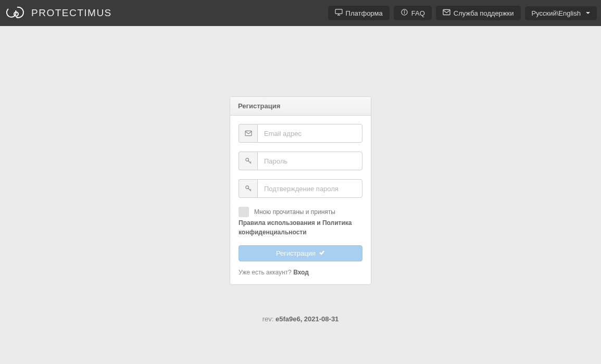  What do you see at coordinates (412, 13) in the screenshot?
I see `faq-button: FAQ` at bounding box center [412, 13].